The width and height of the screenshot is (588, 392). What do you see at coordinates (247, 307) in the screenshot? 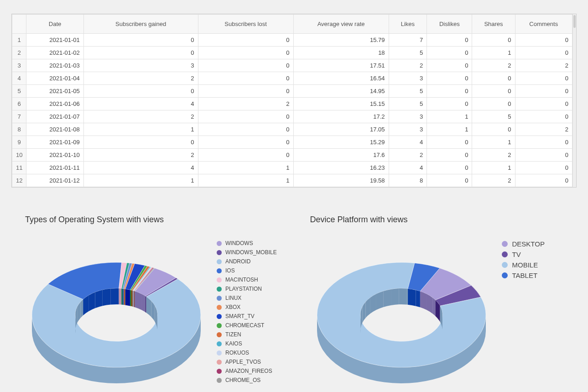
I see `legend-item: XBOX` at bounding box center [247, 307].